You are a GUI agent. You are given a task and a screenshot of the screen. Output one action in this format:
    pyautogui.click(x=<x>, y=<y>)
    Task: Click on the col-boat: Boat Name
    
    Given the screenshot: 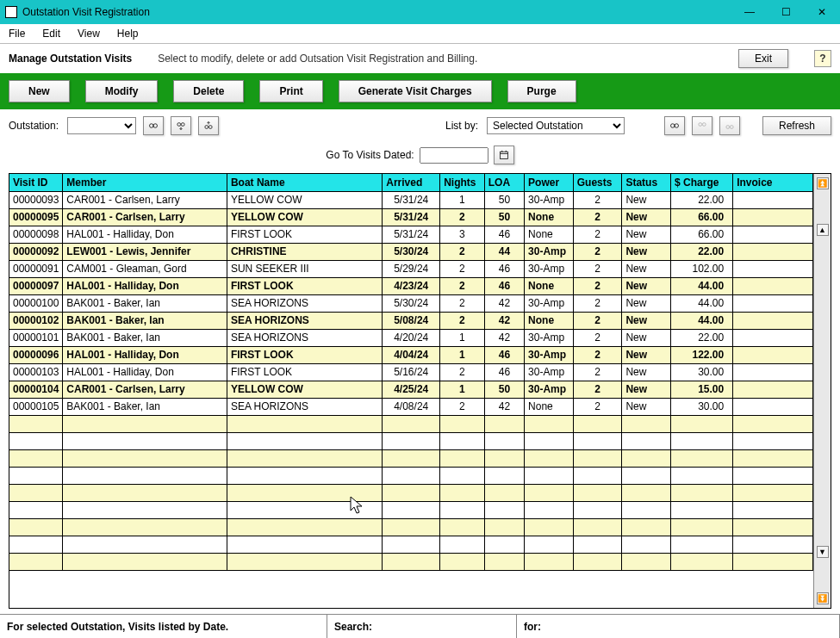 What is the action you would take?
    pyautogui.click(x=304, y=183)
    